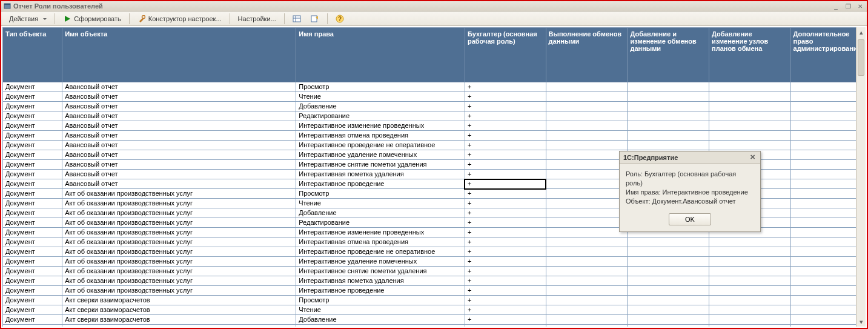  I want to click on settings-button: Настройки..., so click(257, 19).